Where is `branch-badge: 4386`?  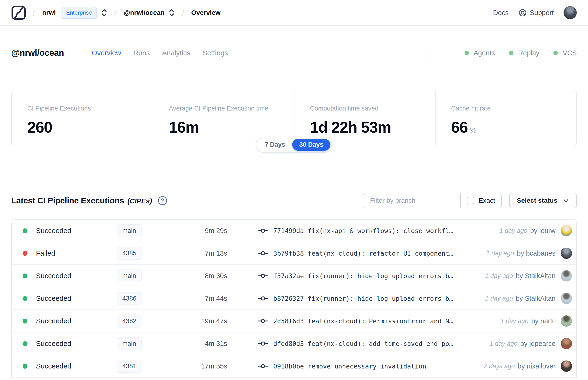 branch-badge: 4386 is located at coordinates (129, 299).